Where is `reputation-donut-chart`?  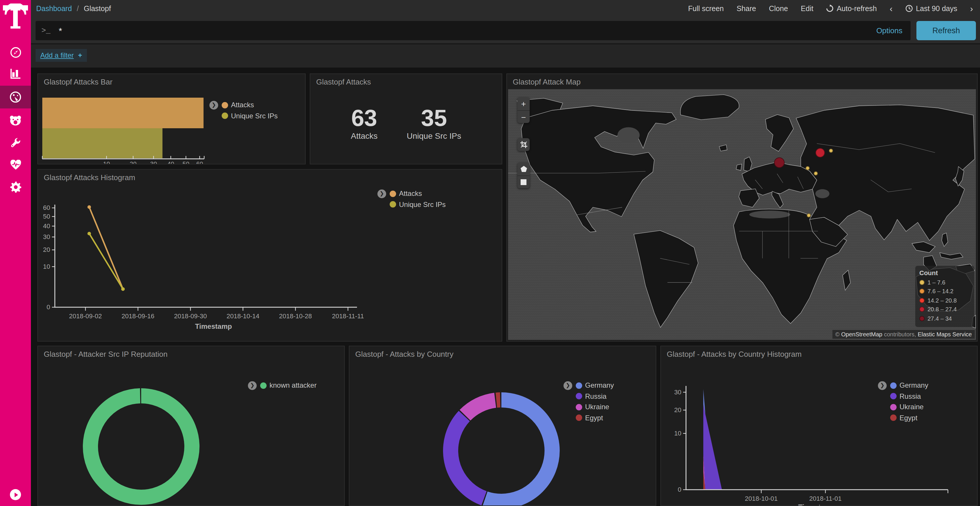
reputation-donut-chart is located at coordinates (191, 426).